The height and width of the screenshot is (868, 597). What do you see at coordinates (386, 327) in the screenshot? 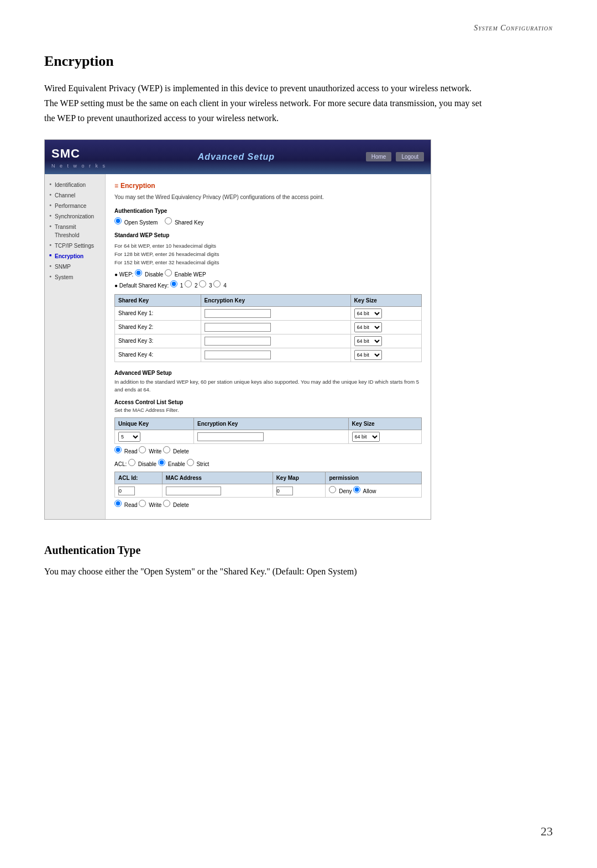
I see `shared-key-2-size-cell: 64 bit128 bit152 bit` at bounding box center [386, 327].